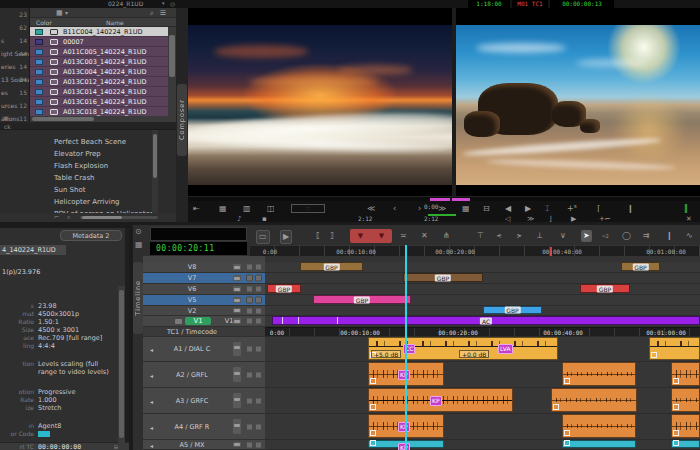 The height and width of the screenshot is (450, 700). Describe the element at coordinates (204, 332) in the screenshot. I see `track-header-tc1: TC1 / Timecode` at that location.